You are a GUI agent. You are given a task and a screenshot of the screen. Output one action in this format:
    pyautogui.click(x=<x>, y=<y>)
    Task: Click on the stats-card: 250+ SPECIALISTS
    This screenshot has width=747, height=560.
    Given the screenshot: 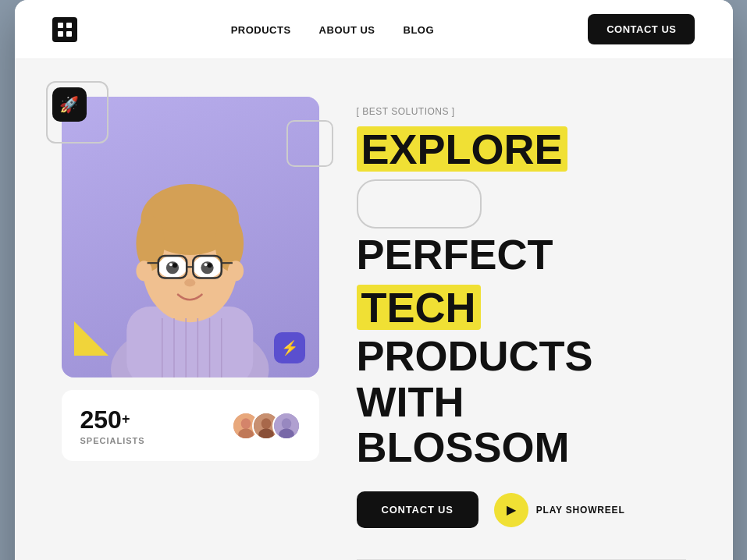 What is the action you would take?
    pyautogui.click(x=190, y=426)
    